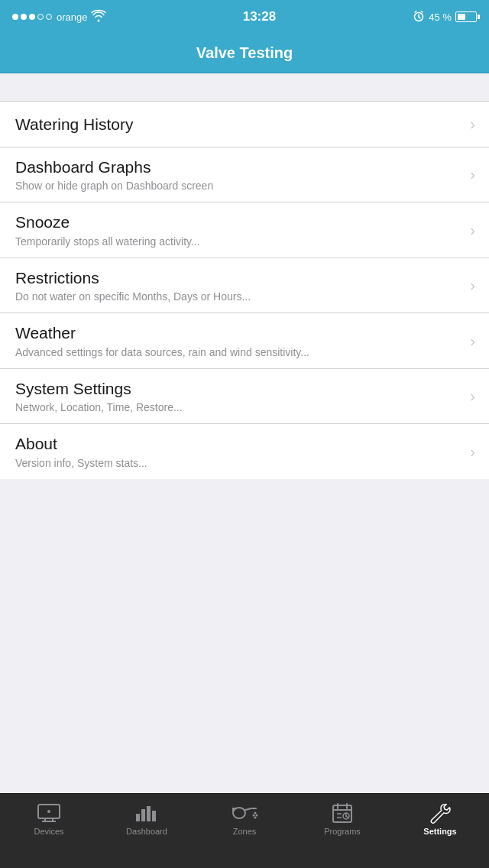 The width and height of the screenshot is (489, 868). Describe the element at coordinates (240, 222) in the screenshot. I see `menu-item-title: Snooze` at that location.